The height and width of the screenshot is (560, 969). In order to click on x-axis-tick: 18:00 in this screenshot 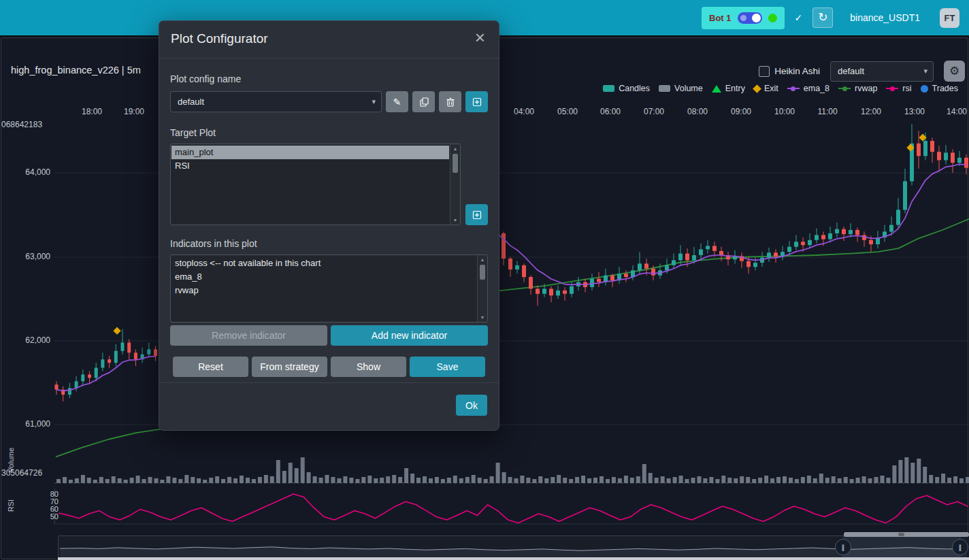, I will do `click(92, 112)`.